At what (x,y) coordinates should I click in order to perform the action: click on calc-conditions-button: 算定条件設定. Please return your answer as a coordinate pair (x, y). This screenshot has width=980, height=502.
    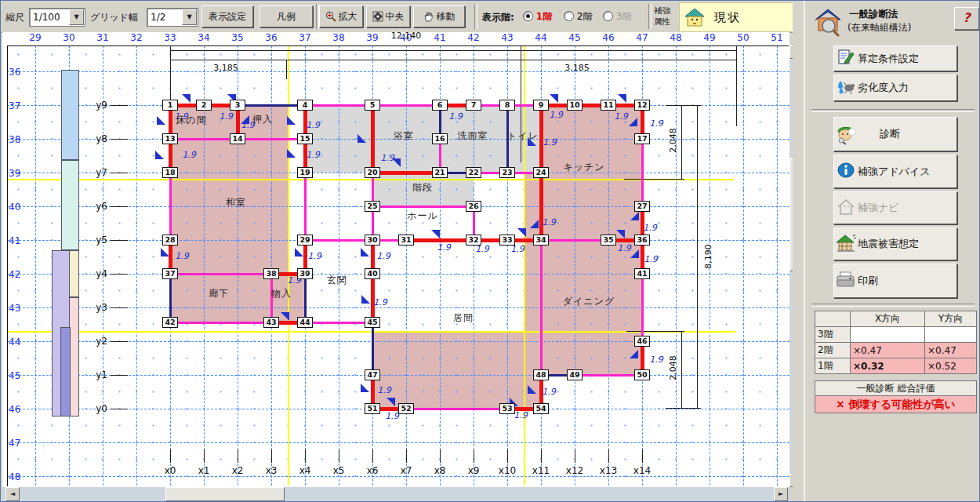
    Looking at the image, I should click on (895, 58).